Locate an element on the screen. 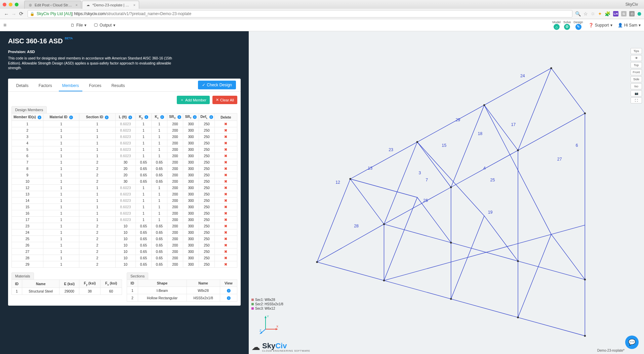 The width and height of the screenshot is (644, 354). support-menu: ❓Support ▾ is located at coordinates (600, 25).